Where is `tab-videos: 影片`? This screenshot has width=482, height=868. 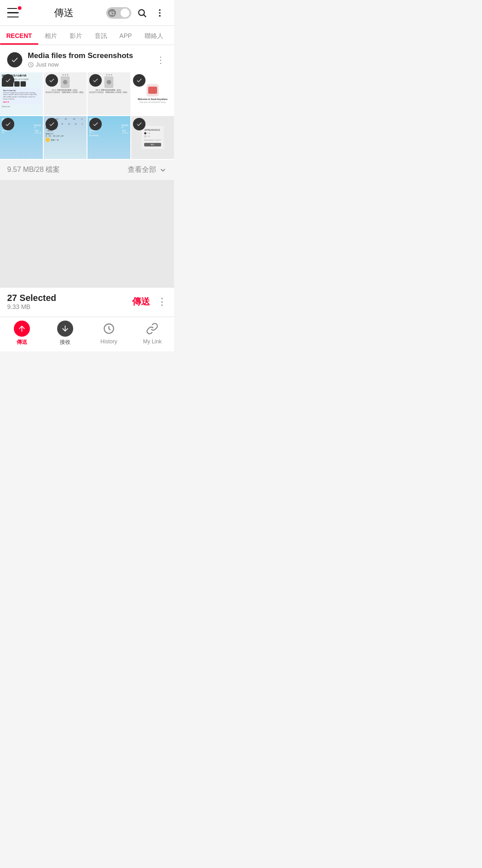
tab-videos: 影片 is located at coordinates (76, 35).